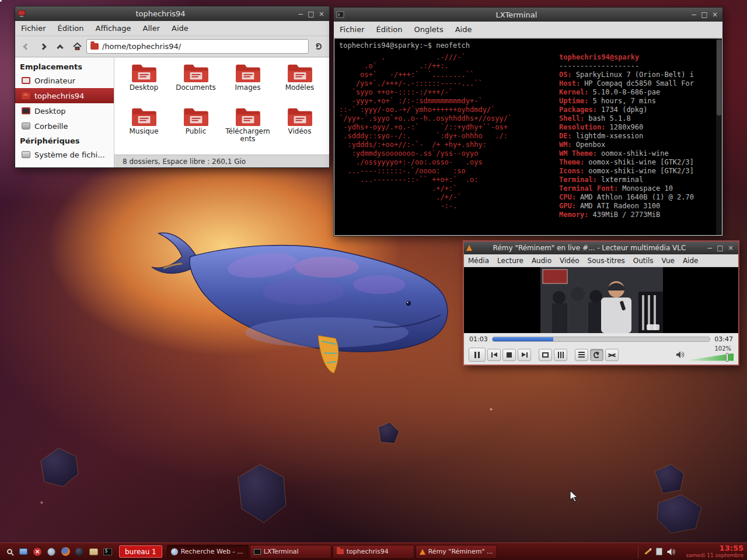  I want to click on task-vlc: Rémy "Réminem" ..., so click(456, 552).